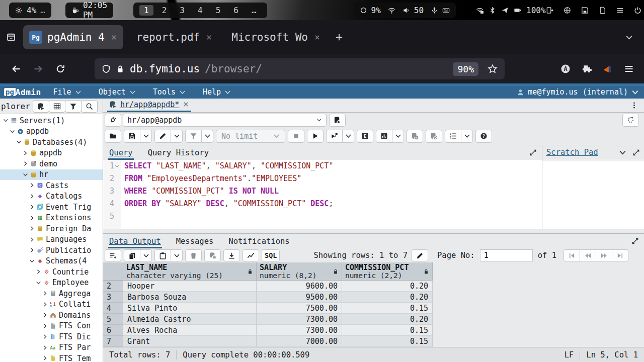  What do you see at coordinates (51, 186) in the screenshot?
I see `tree-item-casts: Casts` at bounding box center [51, 186].